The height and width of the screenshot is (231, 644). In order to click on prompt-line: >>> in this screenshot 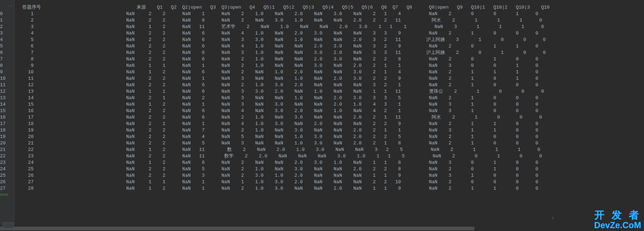, I will do `click(277, 195)`.